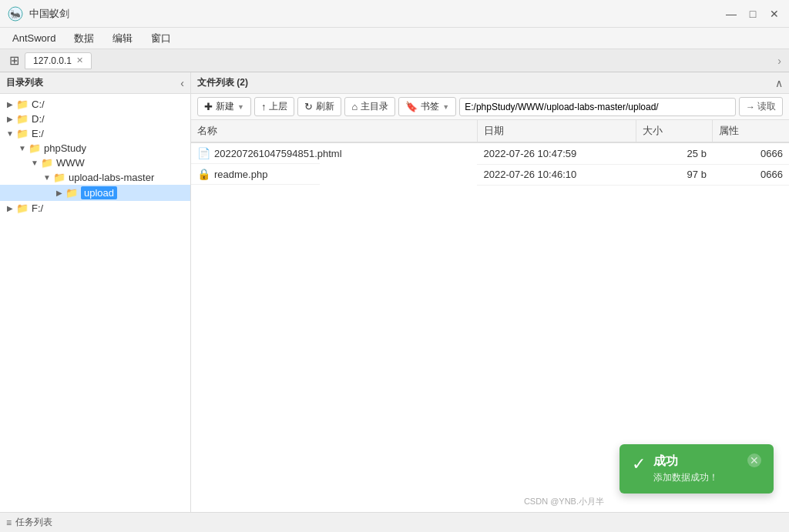  What do you see at coordinates (59, 177) in the screenshot?
I see `folder-icon-upload-labs: 📁` at bounding box center [59, 177].